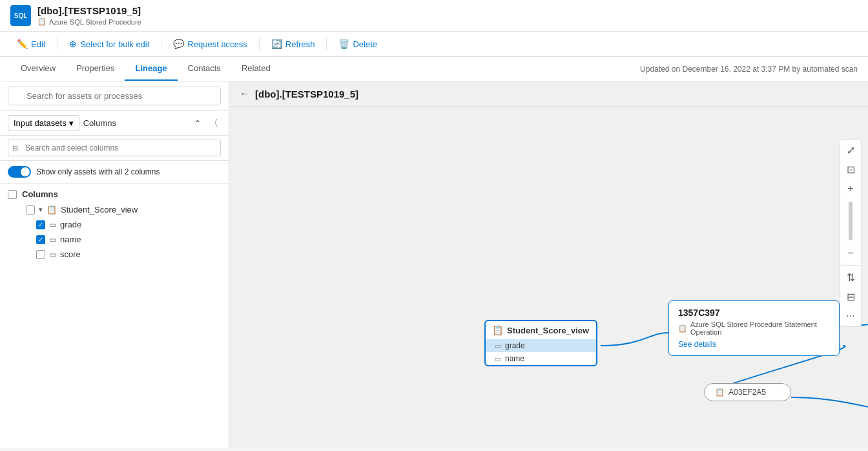 This screenshot has height=451, width=868. I want to click on tabs-bar: Overview Properties Lineage Contacts Rel…, so click(434, 69).